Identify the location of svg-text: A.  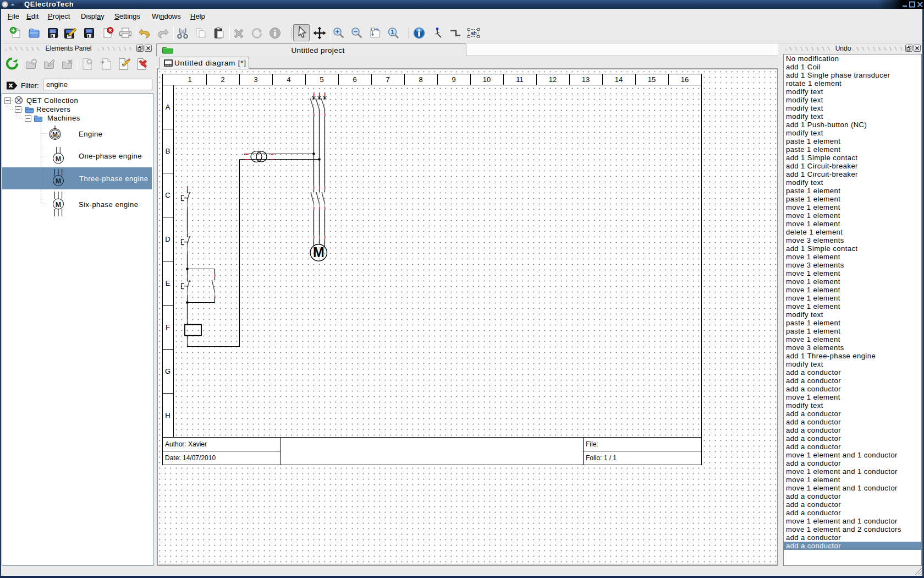
(168, 107).